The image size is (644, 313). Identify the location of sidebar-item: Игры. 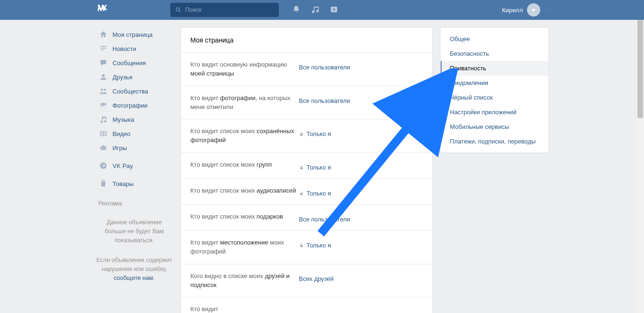
(134, 148).